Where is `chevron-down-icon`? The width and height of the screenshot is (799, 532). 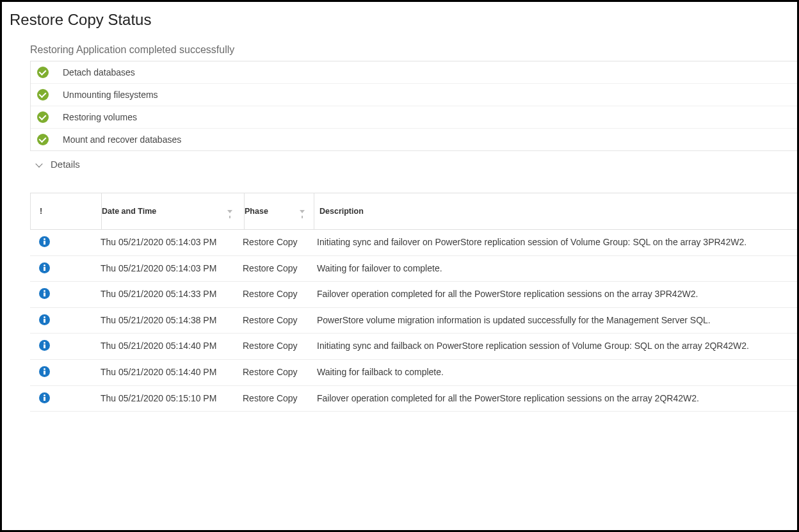
chevron-down-icon is located at coordinates (39, 165).